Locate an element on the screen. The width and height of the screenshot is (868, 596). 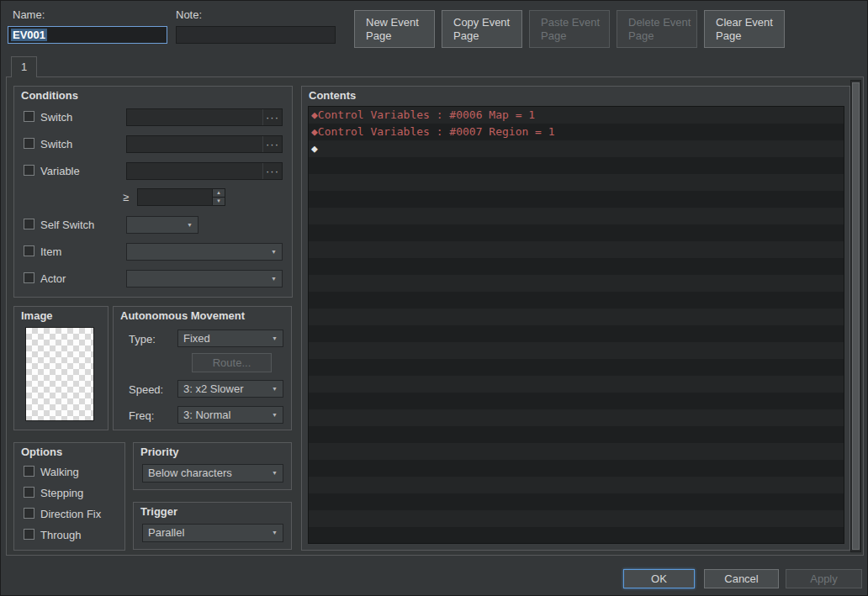
through-checkbox is located at coordinates (29, 535).